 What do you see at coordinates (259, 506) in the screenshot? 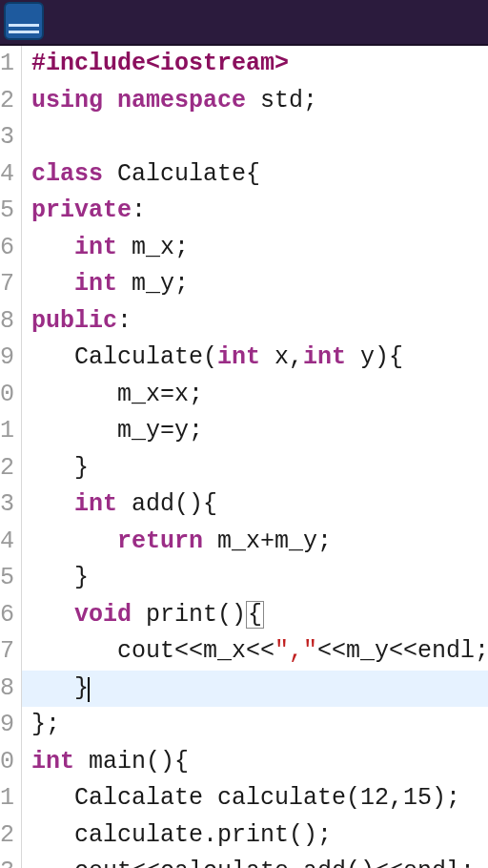
I see `code-line: int add(){` at bounding box center [259, 506].